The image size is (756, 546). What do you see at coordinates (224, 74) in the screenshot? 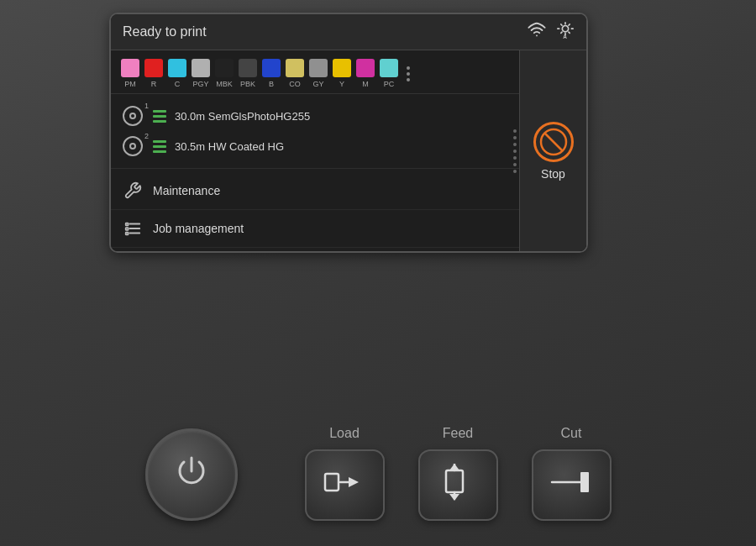
I see `ink-swatch-mbk: MBK` at bounding box center [224, 74].